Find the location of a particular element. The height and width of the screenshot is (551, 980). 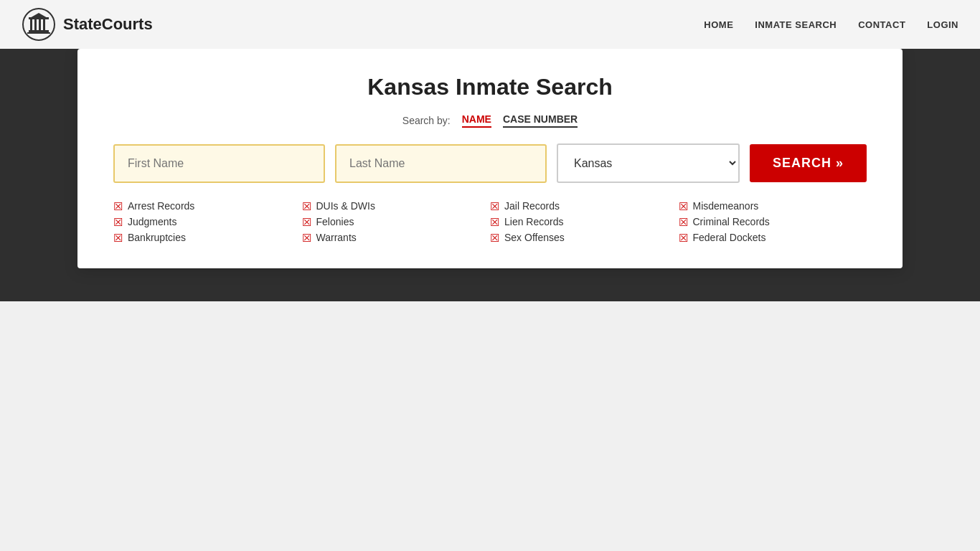

tab-name: NAME is located at coordinates (476, 121).